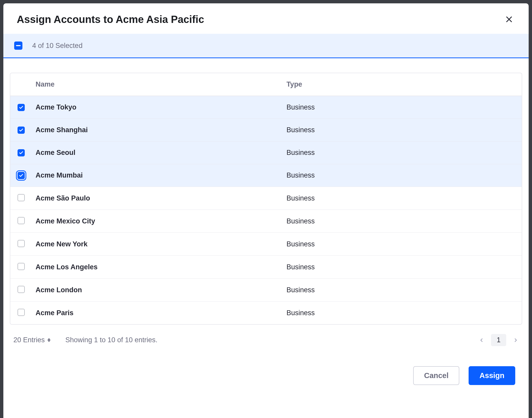 The height and width of the screenshot is (418, 532). I want to click on row-name: Acme Los Angeles, so click(161, 267).